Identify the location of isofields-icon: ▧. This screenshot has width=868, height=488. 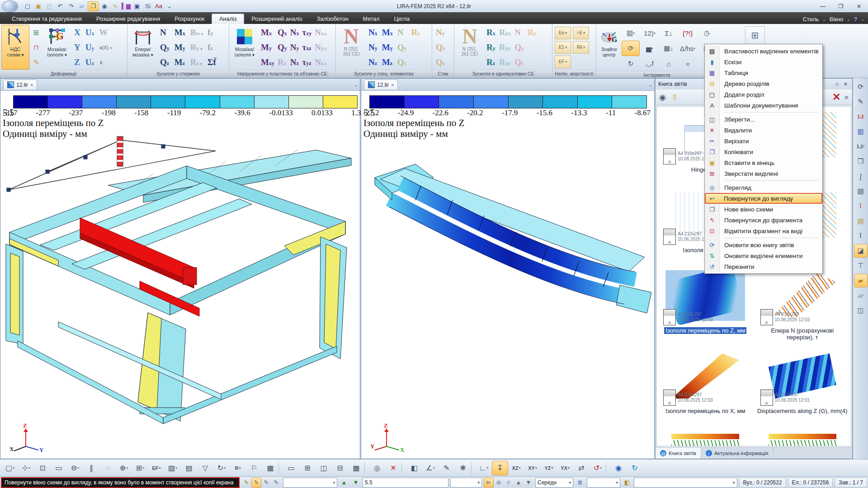
(861, 191).